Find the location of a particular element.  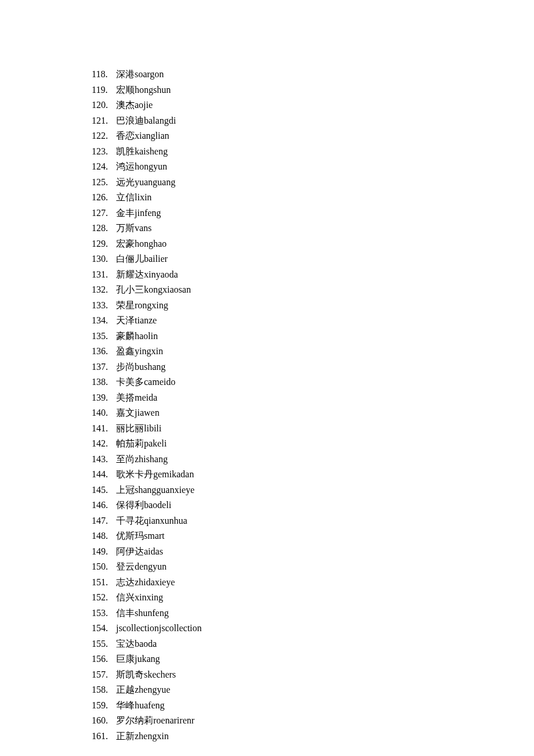

item-text: 万斯vans is located at coordinates (134, 229).